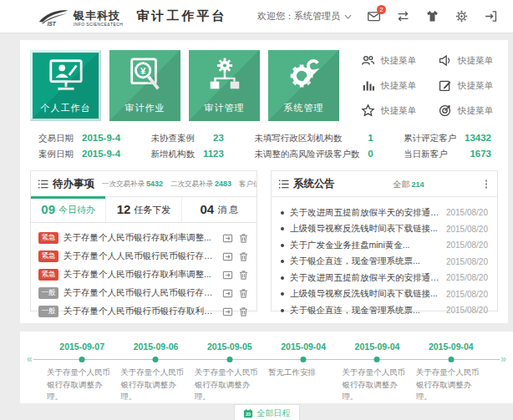 Image resolution: width=513 pixels, height=420 pixels. Describe the element at coordinates (248, 414) in the screenshot. I see `svg-text: 23` at that location.